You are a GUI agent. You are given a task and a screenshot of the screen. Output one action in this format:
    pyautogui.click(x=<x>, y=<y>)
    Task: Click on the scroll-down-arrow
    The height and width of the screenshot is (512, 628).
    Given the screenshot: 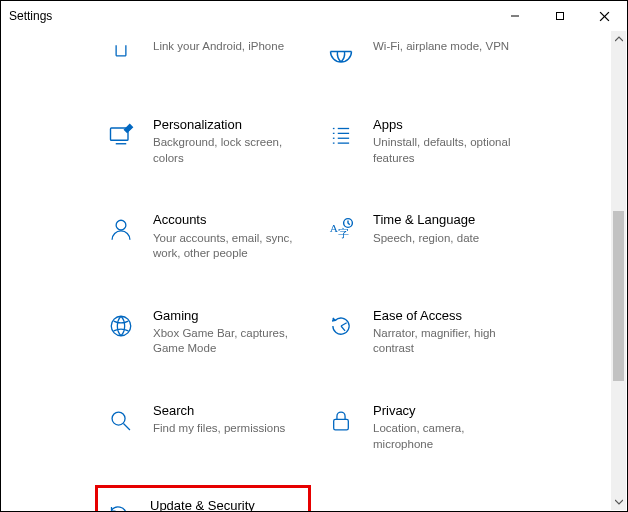 What is the action you would take?
    pyautogui.click(x=618, y=502)
    